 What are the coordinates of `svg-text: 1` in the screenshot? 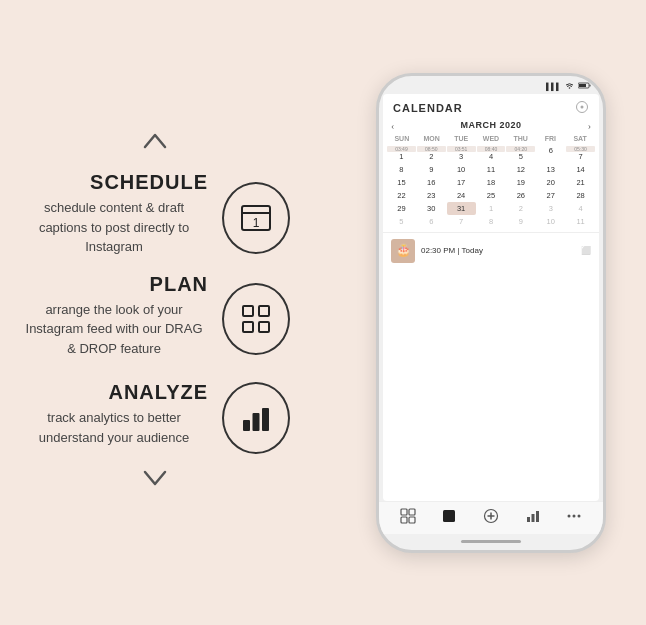 It's located at (256, 223).